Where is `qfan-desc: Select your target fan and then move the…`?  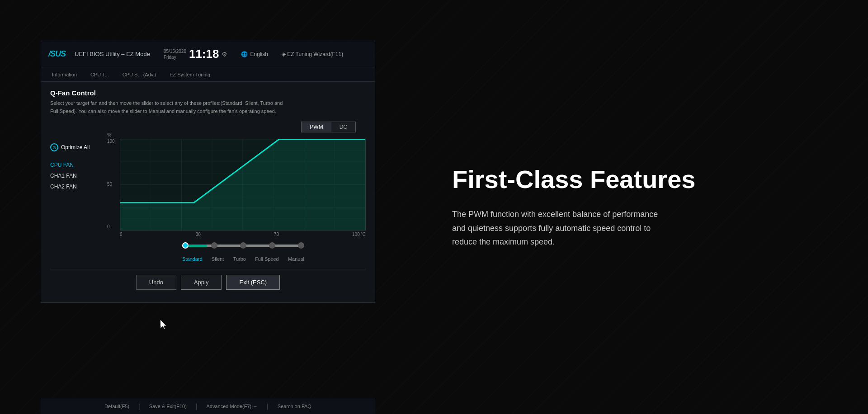
qfan-desc: Select your target fan and then move the… is located at coordinates (168, 108).